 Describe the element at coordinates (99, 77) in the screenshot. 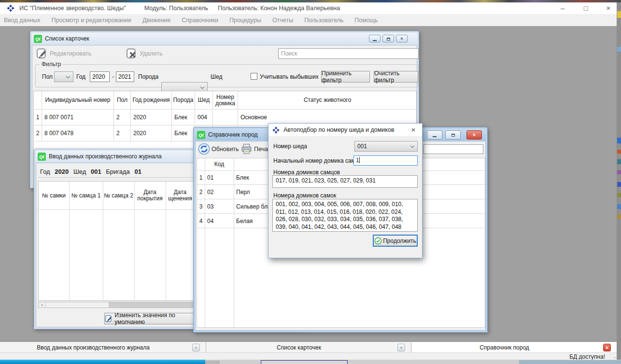

I see `year-from-input` at that location.